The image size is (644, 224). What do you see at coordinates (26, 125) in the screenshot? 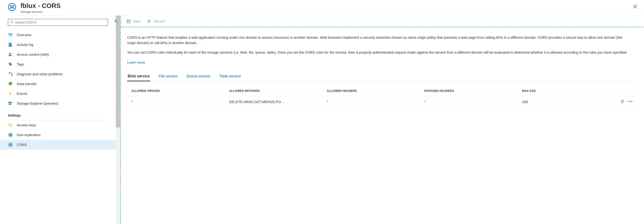
I see `sidebar-item-label: Access keys` at bounding box center [26, 125].